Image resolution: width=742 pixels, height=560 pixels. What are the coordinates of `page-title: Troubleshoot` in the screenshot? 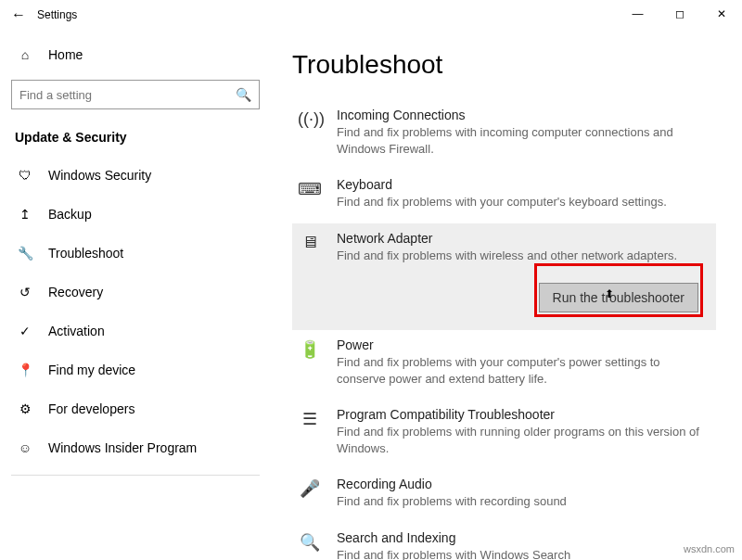 It's located at (505, 65).